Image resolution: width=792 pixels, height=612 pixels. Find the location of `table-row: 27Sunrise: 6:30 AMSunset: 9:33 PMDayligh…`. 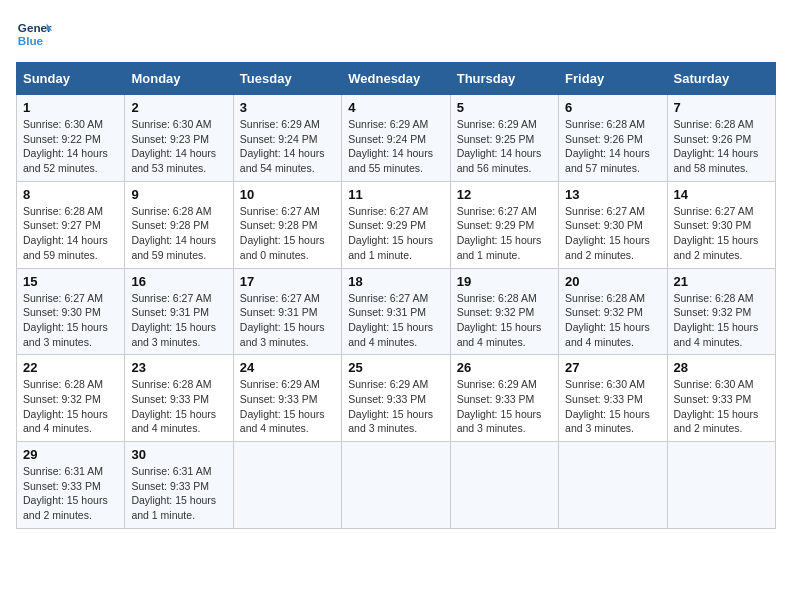

table-row: 27Sunrise: 6:30 AMSunset: 9:33 PMDayligh… is located at coordinates (613, 398).